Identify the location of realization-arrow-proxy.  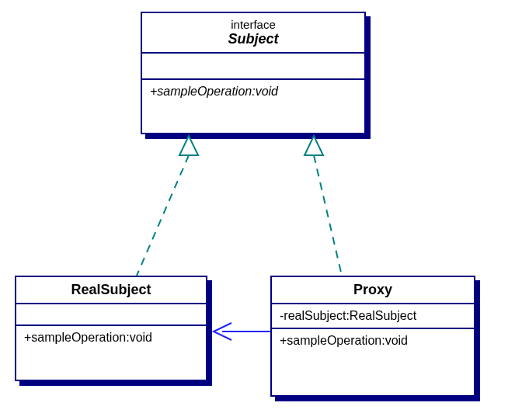
(323, 206).